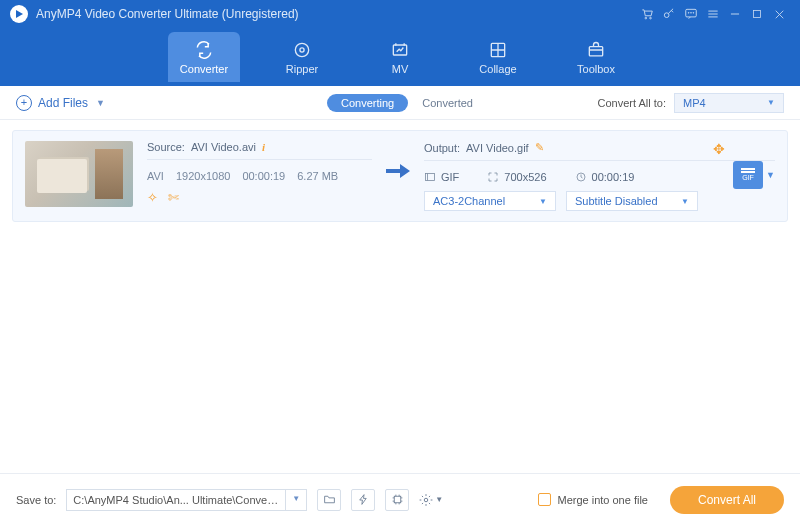 This screenshot has width=800, height=525. I want to click on nav-label: Converter, so click(204, 69).